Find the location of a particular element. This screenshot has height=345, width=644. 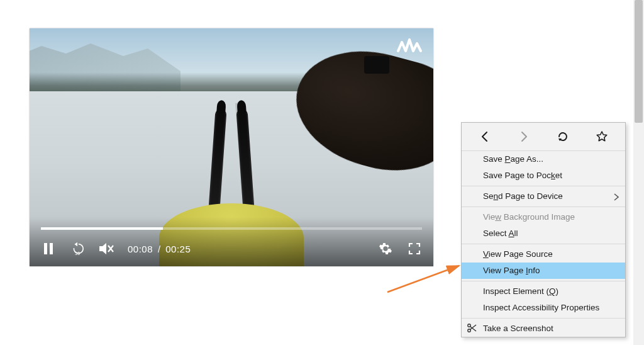

menu-item-label: Inspect Accessibility Properties is located at coordinates (541, 308).